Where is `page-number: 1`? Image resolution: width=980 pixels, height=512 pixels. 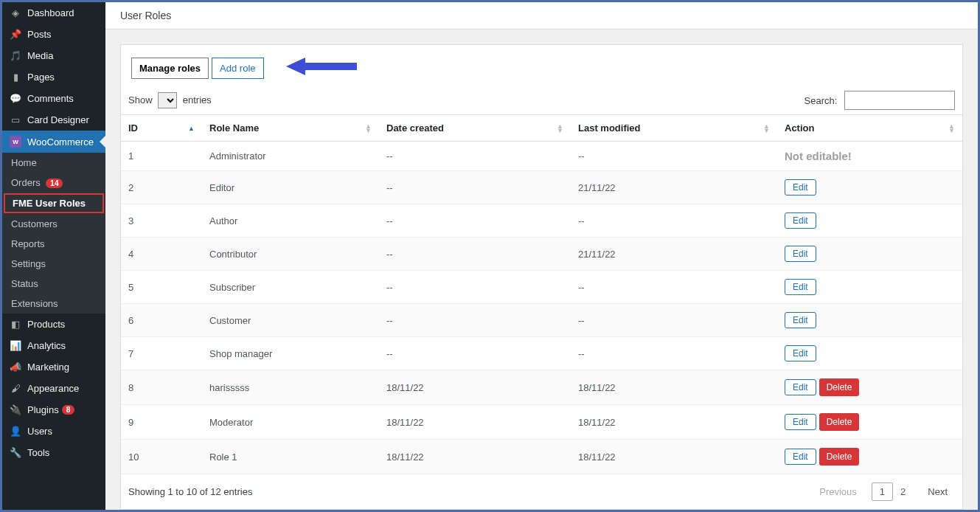 page-number: 1 is located at coordinates (882, 491).